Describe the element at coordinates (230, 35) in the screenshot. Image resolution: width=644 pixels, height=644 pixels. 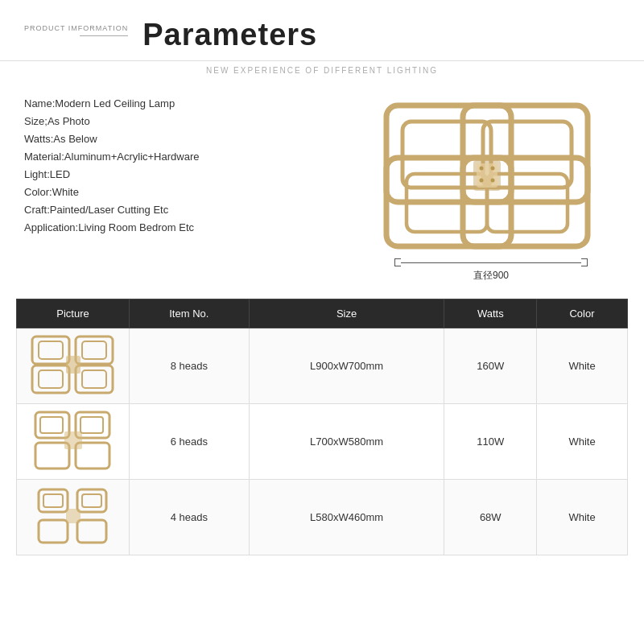
I see `title-area: Parameters` at that location.